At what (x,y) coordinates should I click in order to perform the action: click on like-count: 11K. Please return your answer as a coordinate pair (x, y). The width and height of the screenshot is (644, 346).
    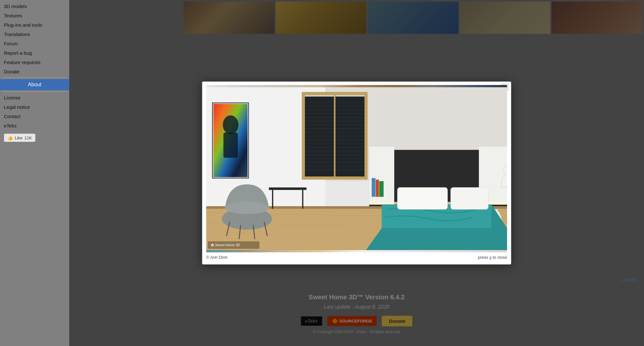
    Looking at the image, I should click on (28, 138).